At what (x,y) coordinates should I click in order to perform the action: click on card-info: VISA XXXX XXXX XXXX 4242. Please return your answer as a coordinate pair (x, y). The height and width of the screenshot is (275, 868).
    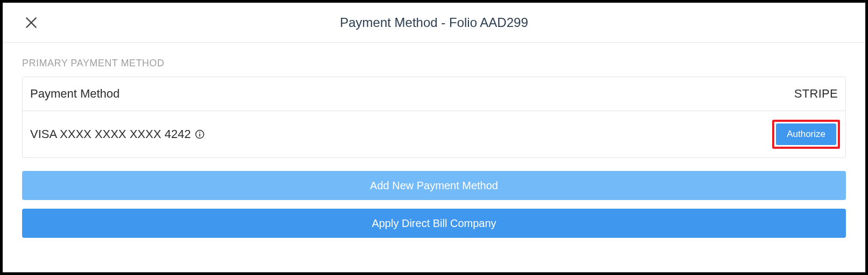
    Looking at the image, I should click on (118, 134).